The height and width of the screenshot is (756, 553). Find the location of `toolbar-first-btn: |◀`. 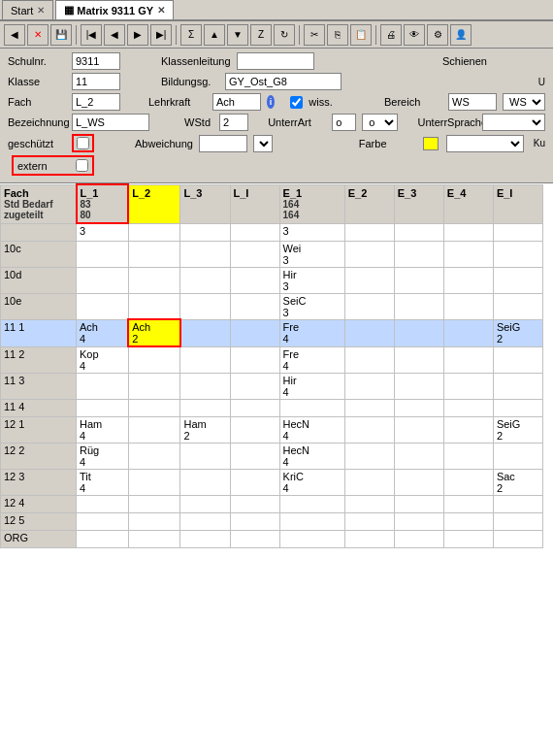

toolbar-first-btn: |◀ is located at coordinates (91, 35).